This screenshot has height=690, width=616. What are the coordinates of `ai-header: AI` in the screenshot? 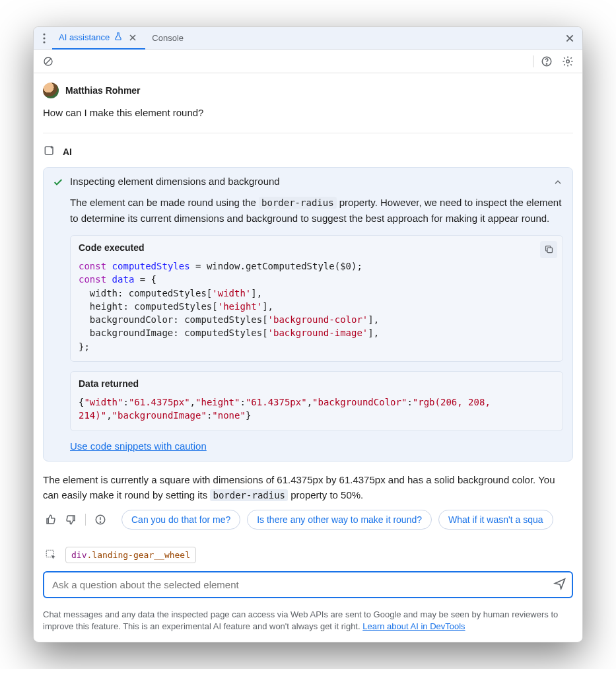 It's located at (308, 147).